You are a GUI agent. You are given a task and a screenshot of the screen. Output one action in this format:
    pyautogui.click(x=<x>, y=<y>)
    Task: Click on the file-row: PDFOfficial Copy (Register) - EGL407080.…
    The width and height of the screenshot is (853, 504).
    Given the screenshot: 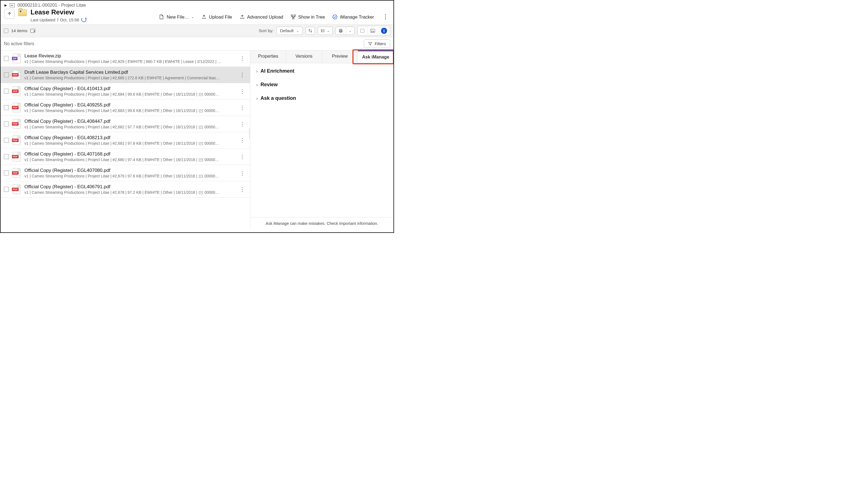 What is the action you would take?
    pyautogui.click(x=125, y=173)
    